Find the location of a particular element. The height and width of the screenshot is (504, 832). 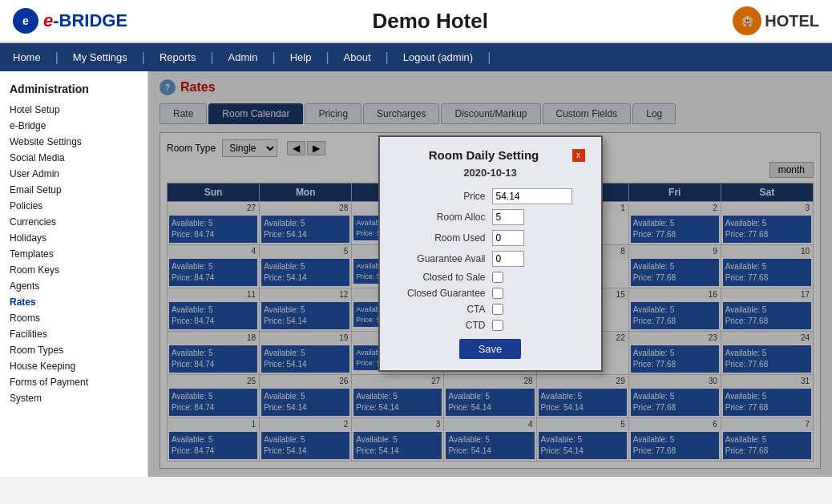

room-alloc-row: Room Alloc is located at coordinates (491, 217).